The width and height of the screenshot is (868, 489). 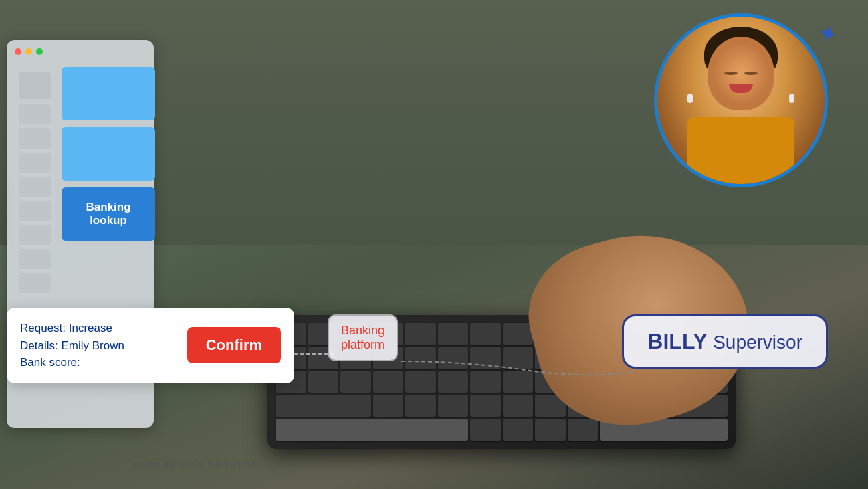 What do you see at coordinates (39, 52) in the screenshot?
I see `dot-green` at bounding box center [39, 52].